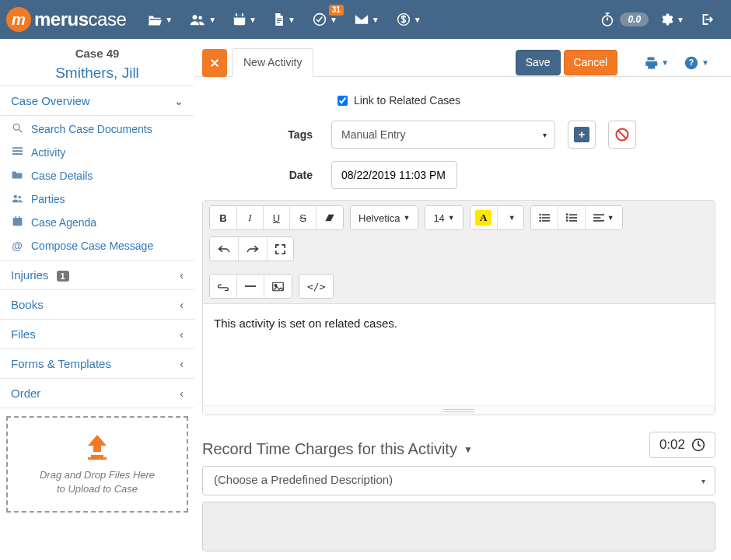  Describe the element at coordinates (582, 135) in the screenshot. I see `plus-icon: +` at that location.